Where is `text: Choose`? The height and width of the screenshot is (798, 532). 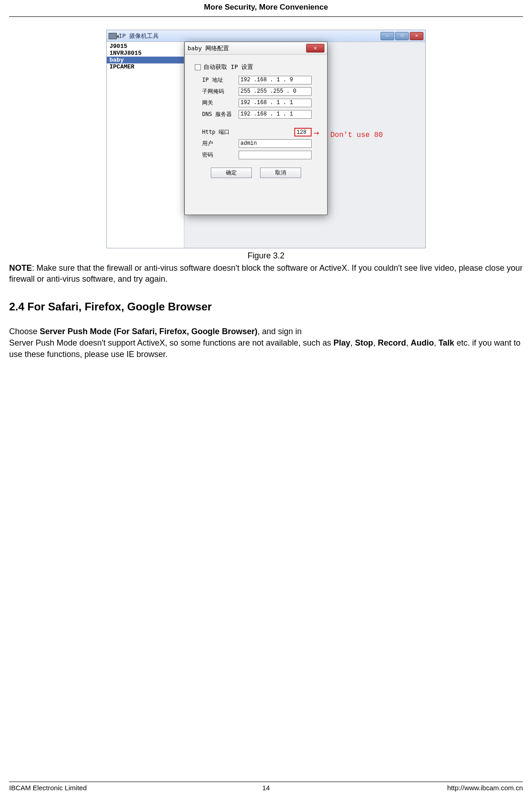
text: Choose is located at coordinates (25, 331).